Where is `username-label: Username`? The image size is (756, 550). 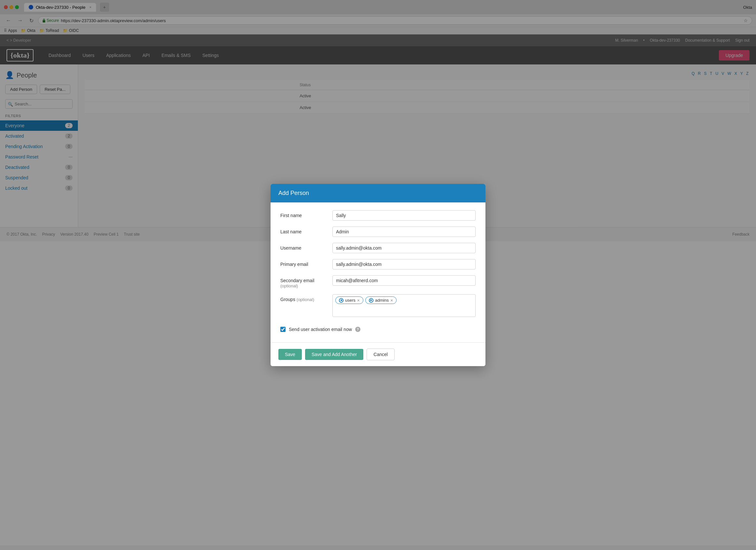 username-label: Username is located at coordinates (306, 247).